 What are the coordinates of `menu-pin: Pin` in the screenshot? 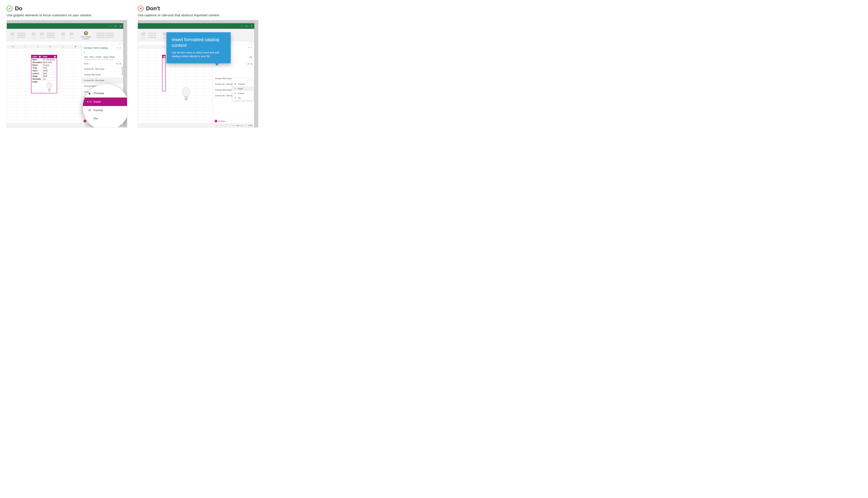 It's located at (105, 119).